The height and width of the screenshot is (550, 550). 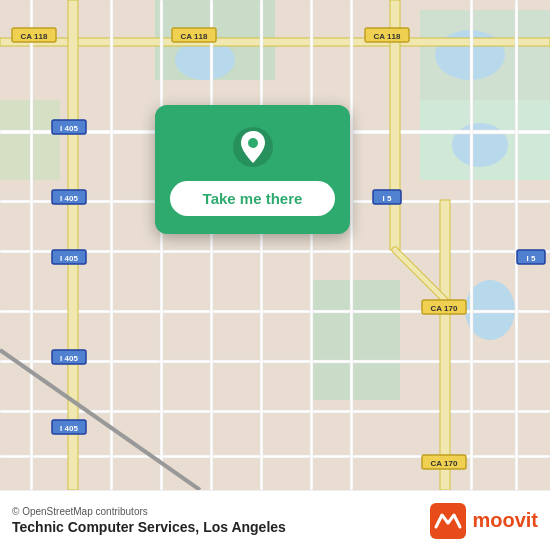 What do you see at coordinates (149, 527) in the screenshot?
I see `location-name: Technic Computer Services, Los Angeles` at bounding box center [149, 527].